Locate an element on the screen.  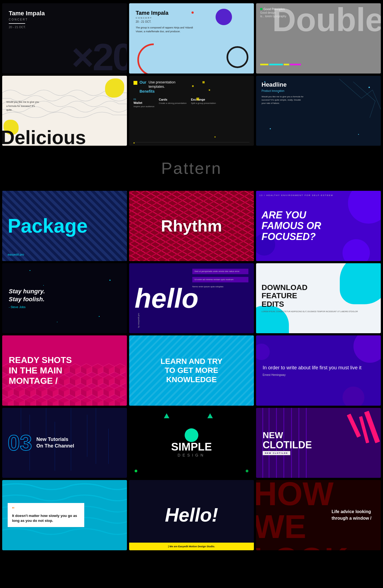
bg-decorative-text: ×20 is located at coordinates (99, 56).